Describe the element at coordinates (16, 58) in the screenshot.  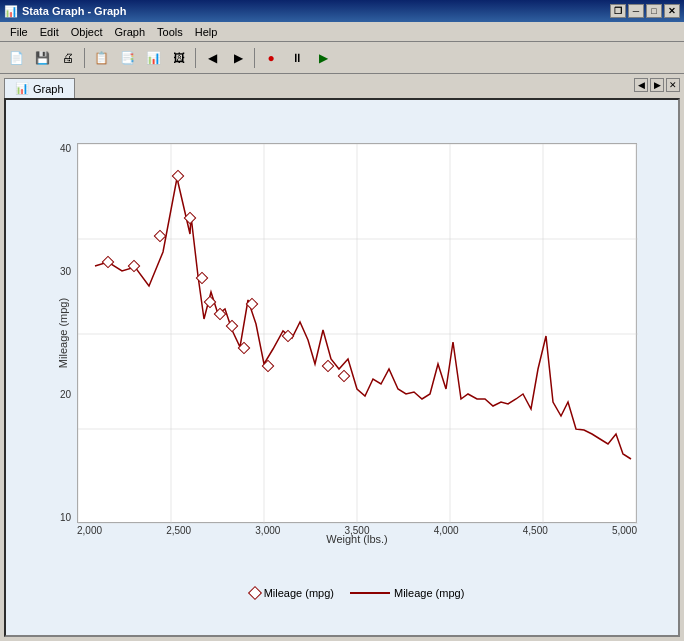
I see `new-button: 📄` at that location.